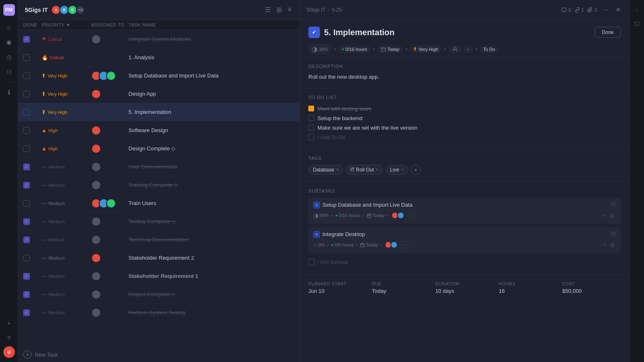 The width and height of the screenshot is (644, 362). What do you see at coordinates (279, 10) in the screenshot?
I see `columns-icon: ⊞` at bounding box center [279, 10].